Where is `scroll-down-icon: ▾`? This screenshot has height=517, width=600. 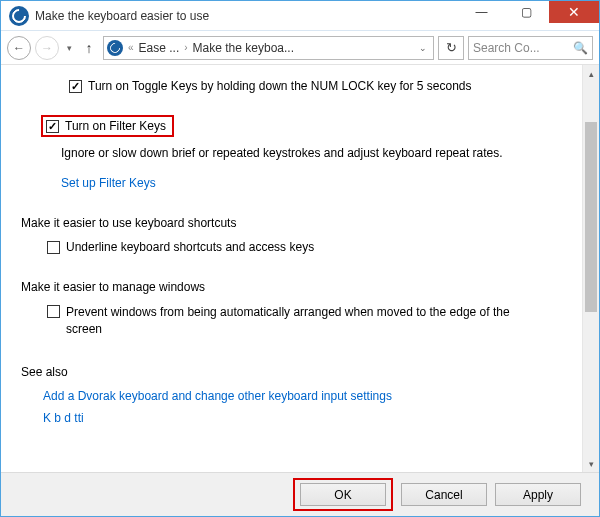 scroll-down-icon: ▾ is located at coordinates (591, 464).